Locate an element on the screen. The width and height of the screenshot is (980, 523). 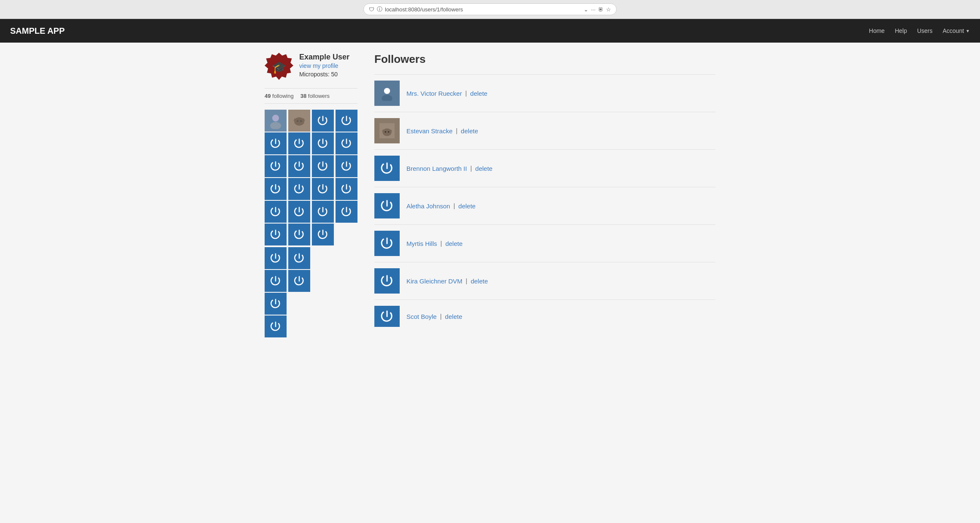
following-count: 49 is located at coordinates (268, 96).